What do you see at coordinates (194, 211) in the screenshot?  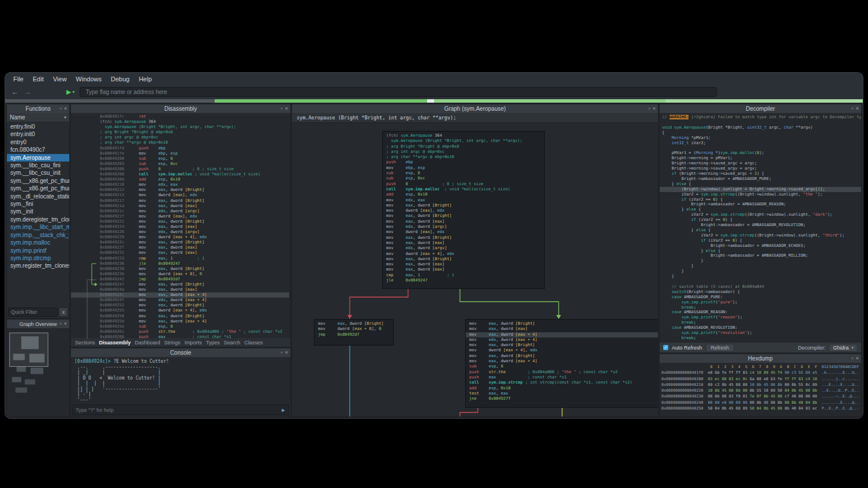 I see `code-line: 0x0804921c mov edx, dword [argc]` at bounding box center [194, 211].